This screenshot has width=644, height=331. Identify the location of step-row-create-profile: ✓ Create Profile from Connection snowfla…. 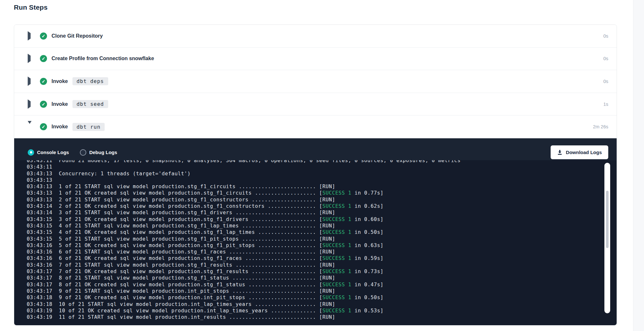
(316, 59).